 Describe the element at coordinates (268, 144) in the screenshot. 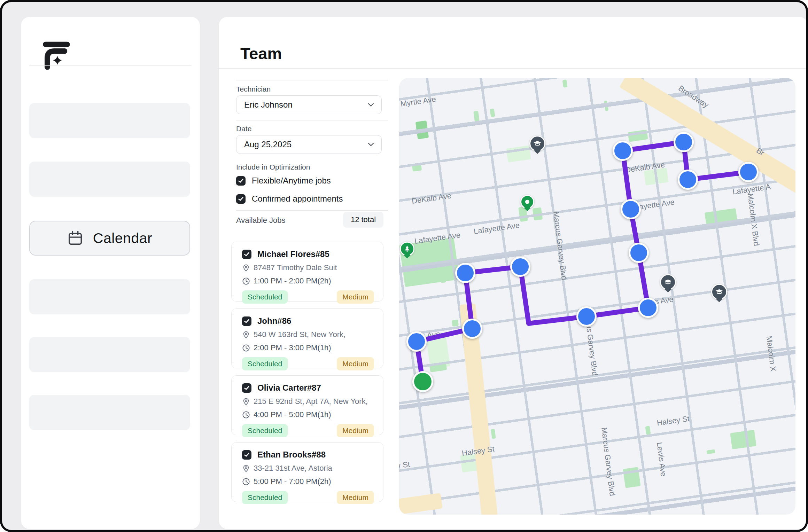

I see `date-value: Aug 25,2025` at that location.